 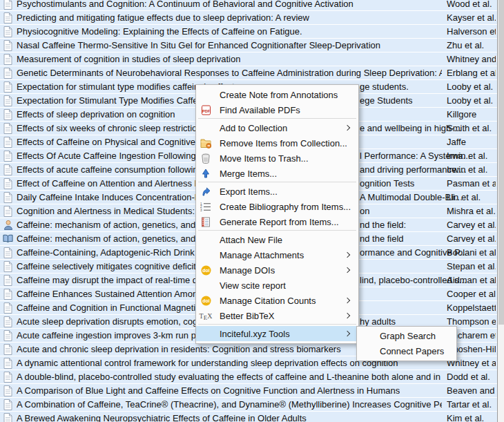 What do you see at coordinates (229, 73) in the screenshot?
I see `item-title: Genetic Determinants of Neurobehavioral …` at bounding box center [229, 73].